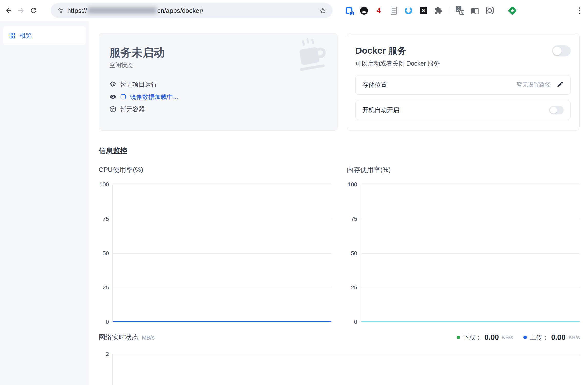  I want to click on url-scheme: https://, so click(77, 11).